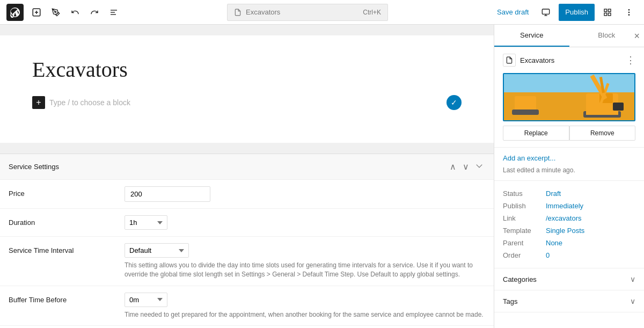  What do you see at coordinates (576, 12) in the screenshot?
I see `publish-button: Publish` at bounding box center [576, 12].